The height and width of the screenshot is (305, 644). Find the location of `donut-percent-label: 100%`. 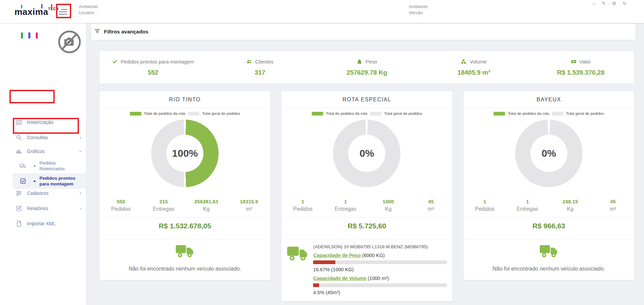

donut-percent-label: 100% is located at coordinates (185, 153).